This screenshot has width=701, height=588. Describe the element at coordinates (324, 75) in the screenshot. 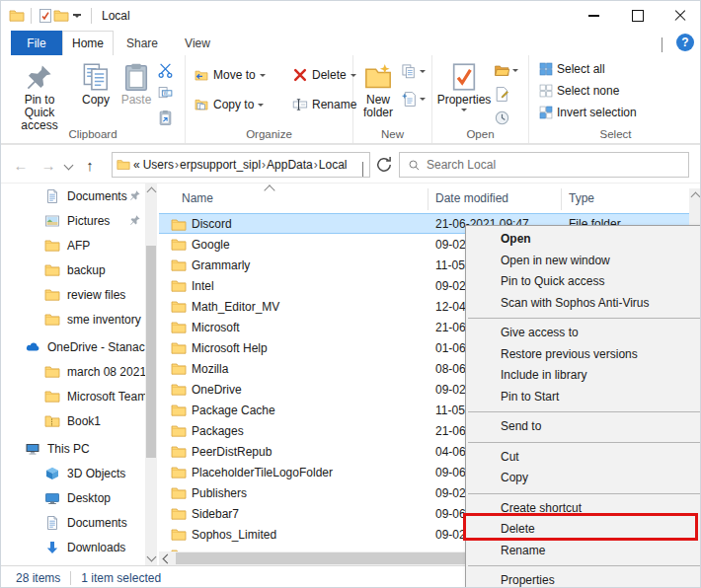

I see `delete-button: Delete` at that location.